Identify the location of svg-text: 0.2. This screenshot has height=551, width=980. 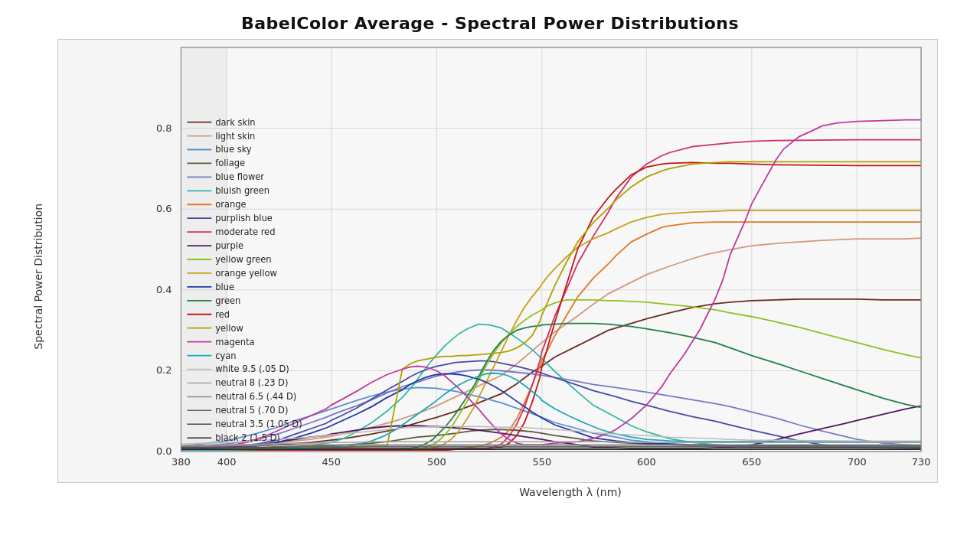
(164, 370).